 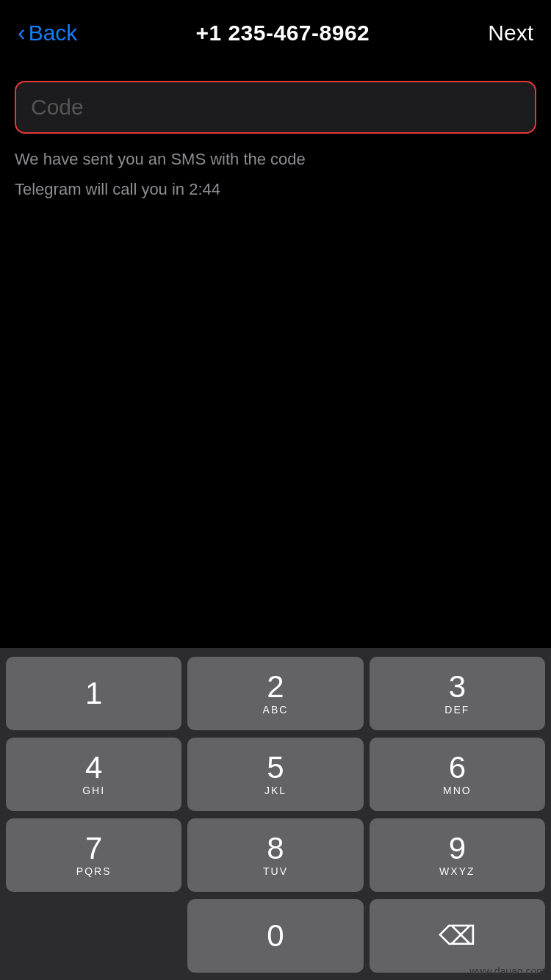 I want to click on key-empty, so click(x=94, y=936).